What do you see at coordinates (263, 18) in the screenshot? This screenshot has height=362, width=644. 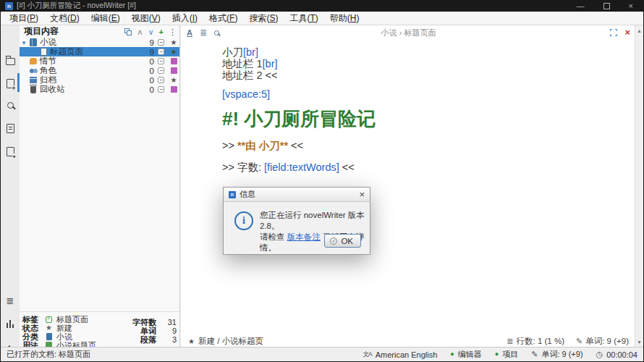 I see `menu-search: 搜索(S)` at bounding box center [263, 18].